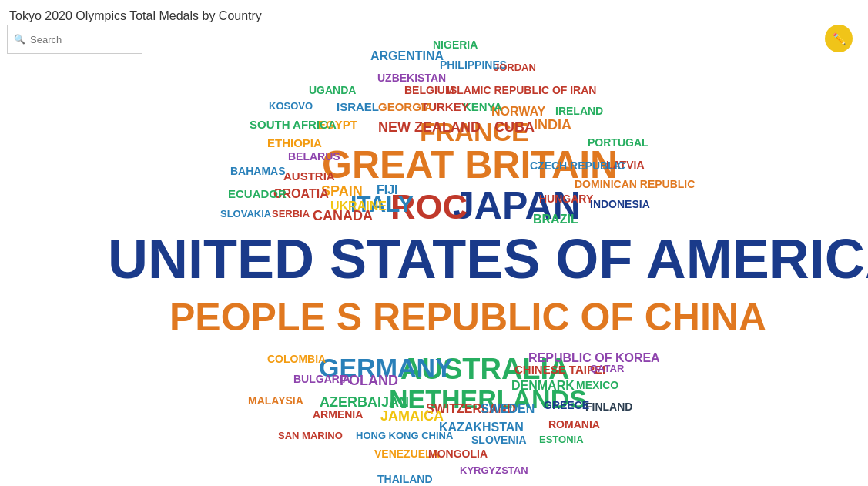 The height and width of the screenshot is (486, 868). What do you see at coordinates (521, 90) in the screenshot?
I see `word-item: ISLAMIC REPUBLIC OF IRAN` at bounding box center [521, 90].